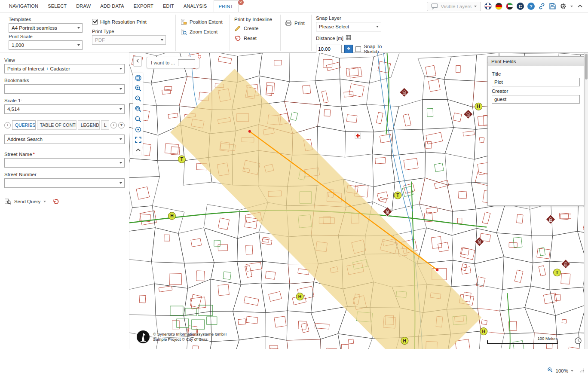  What do you see at coordinates (330, 38) in the screenshot?
I see `distance-label: Distance [m]` at bounding box center [330, 38].